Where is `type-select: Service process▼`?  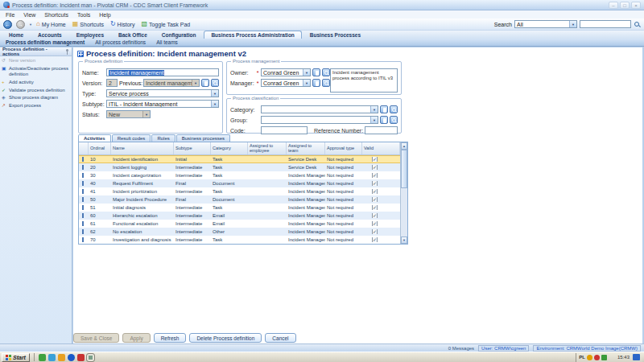
type-select: Service process▼ is located at coordinates (163, 93).